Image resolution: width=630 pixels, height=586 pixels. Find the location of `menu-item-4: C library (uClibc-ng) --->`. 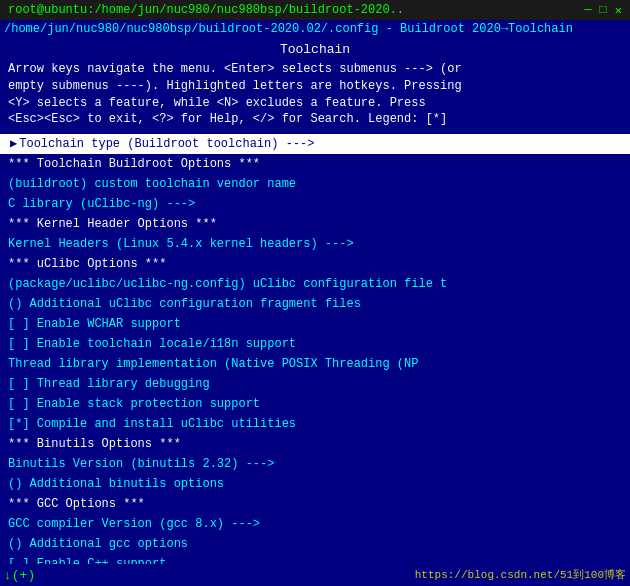

menu-item-4: C library (uClibc-ng) ---> is located at coordinates (315, 204).